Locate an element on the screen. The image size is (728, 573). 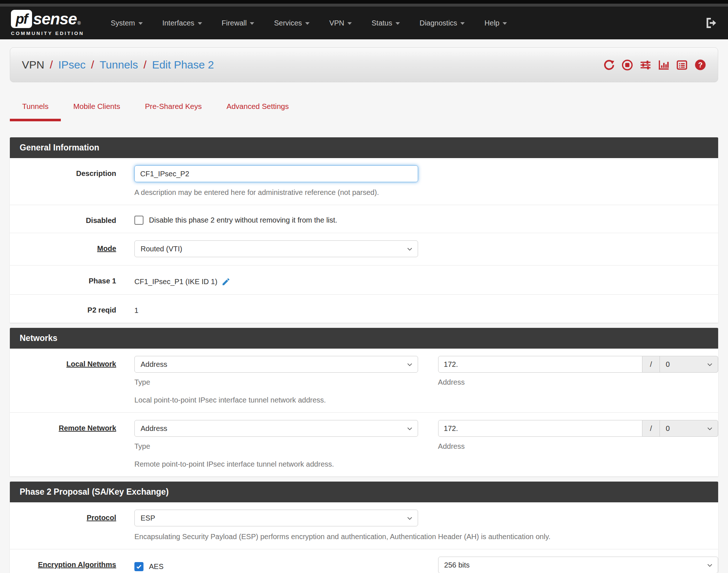
tab-mobile-clients: Mobile Clients is located at coordinates (97, 109).